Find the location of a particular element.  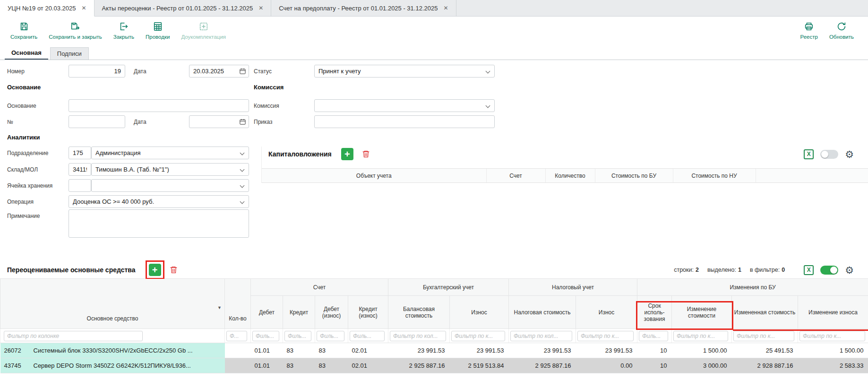

basis-number-label: № is located at coordinates (10, 122).